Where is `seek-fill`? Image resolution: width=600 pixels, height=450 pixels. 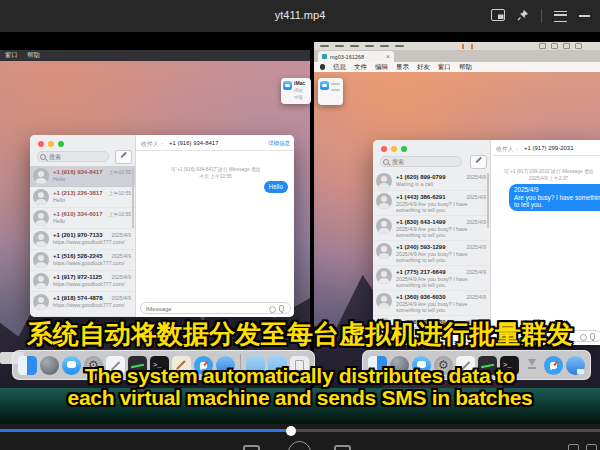
seek-fill is located at coordinates (146, 430).